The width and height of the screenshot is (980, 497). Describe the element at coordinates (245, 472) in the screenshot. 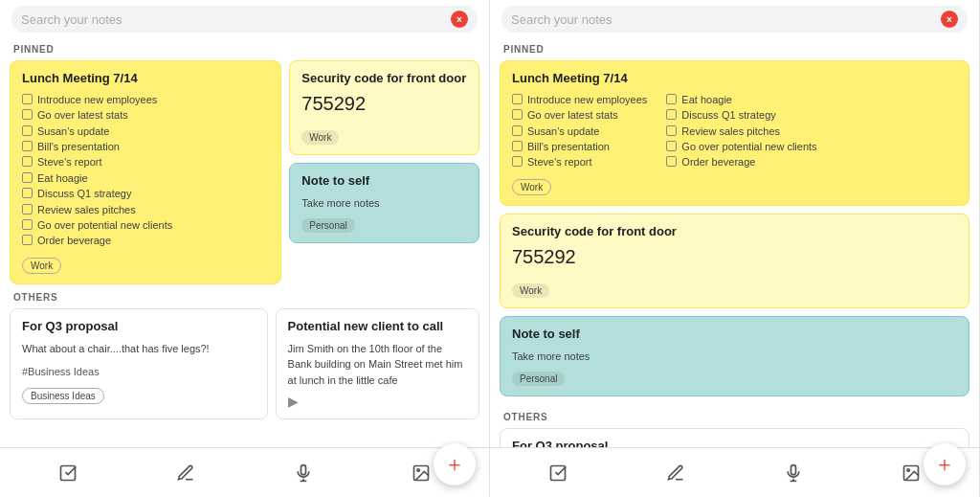

I see `toolbar-left` at that location.